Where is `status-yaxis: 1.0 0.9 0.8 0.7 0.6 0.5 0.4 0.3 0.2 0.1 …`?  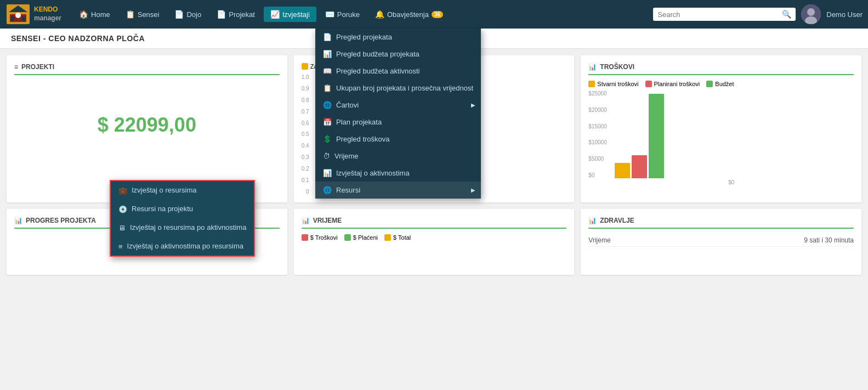 status-yaxis: 1.0 0.9 0.8 0.7 0.6 0.5 0.4 0.3 0.2 0.1 … is located at coordinates (305, 134).